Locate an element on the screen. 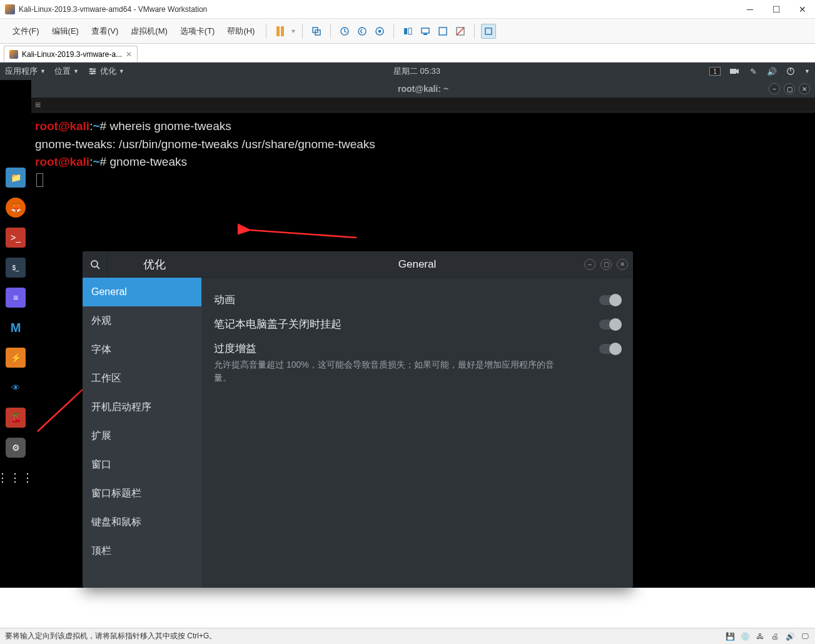  vmware-titlebar: Kali-Linux-2019.3-vmware-amd64 - VMware … is located at coordinates (408, 9).